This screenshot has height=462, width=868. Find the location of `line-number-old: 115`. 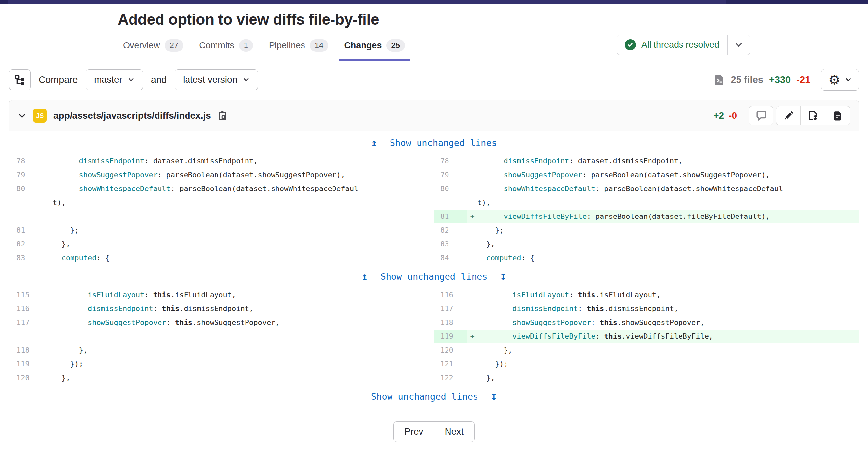

line-number-old: 115 is located at coordinates (26, 295).